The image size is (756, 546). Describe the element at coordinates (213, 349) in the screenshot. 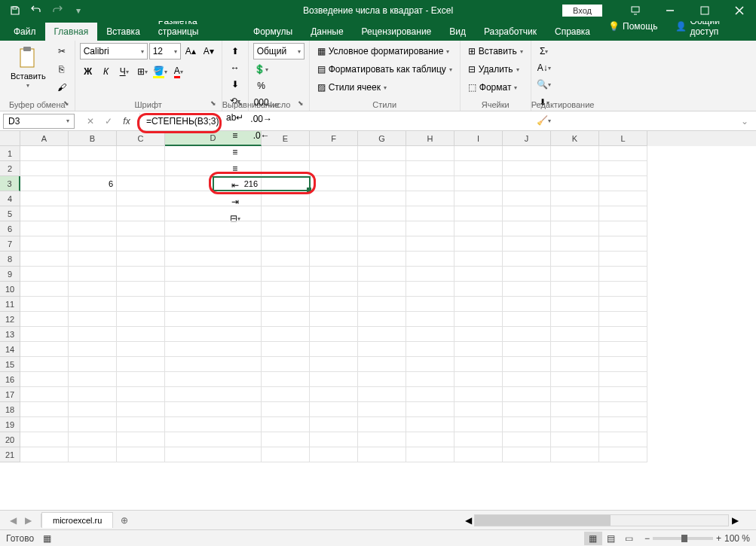

I see `cell-D14` at that location.